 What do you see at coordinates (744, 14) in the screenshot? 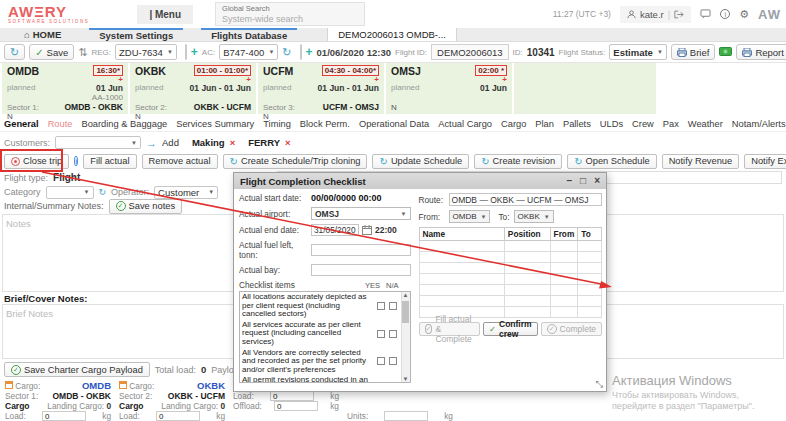
I see `settings-gear-icon: ⚙` at bounding box center [744, 14].